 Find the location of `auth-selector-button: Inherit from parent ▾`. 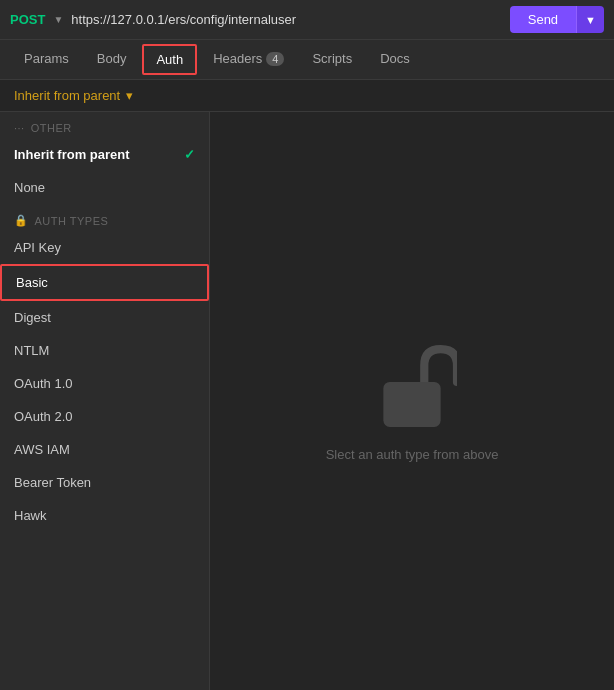

auth-selector-button: Inherit from parent ▾ is located at coordinates (74, 96).